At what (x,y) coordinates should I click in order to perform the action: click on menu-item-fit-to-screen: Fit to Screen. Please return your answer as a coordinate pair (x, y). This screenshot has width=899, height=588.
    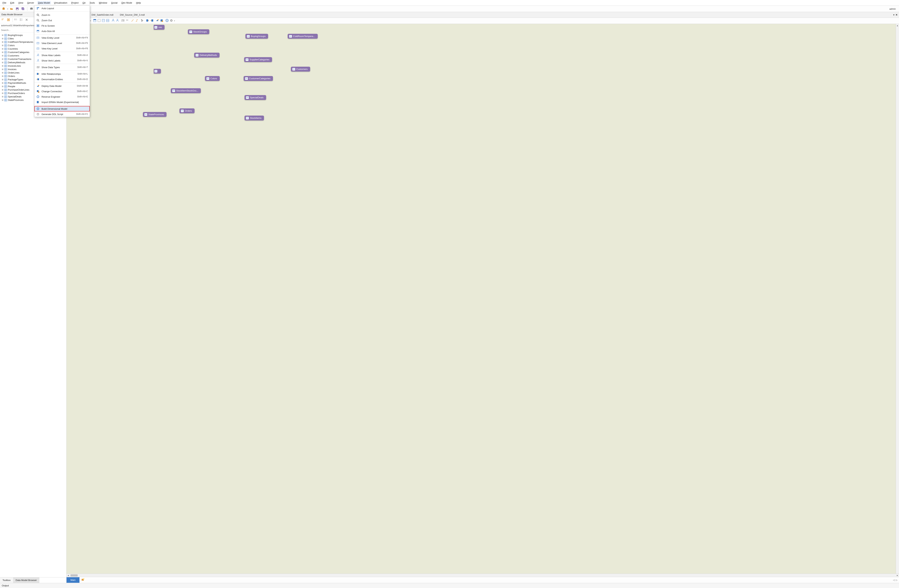
    Looking at the image, I should click on (62, 26).